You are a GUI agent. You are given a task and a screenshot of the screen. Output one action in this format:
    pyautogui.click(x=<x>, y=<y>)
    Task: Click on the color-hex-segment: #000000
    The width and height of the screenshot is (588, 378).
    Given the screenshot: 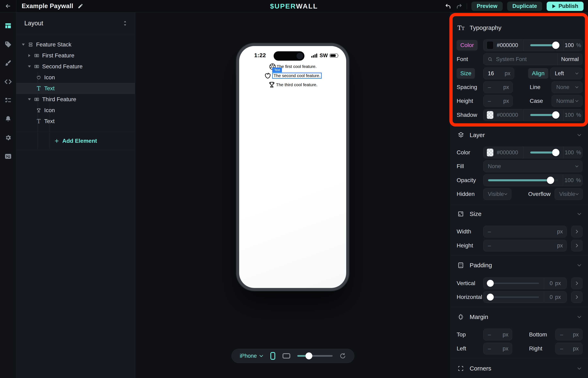 What is the action you would take?
    pyautogui.click(x=503, y=45)
    